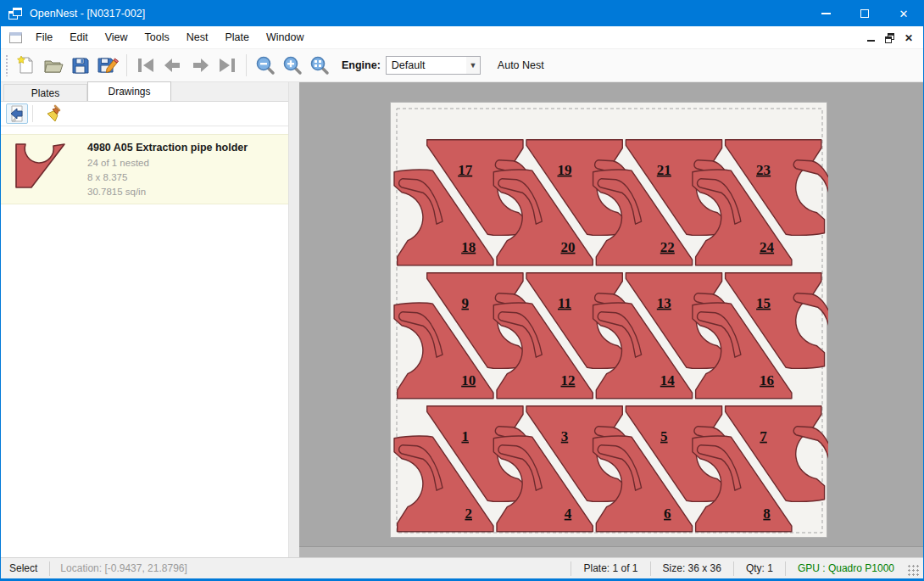  What do you see at coordinates (108, 65) in the screenshot?
I see `save-as-button` at bounding box center [108, 65].